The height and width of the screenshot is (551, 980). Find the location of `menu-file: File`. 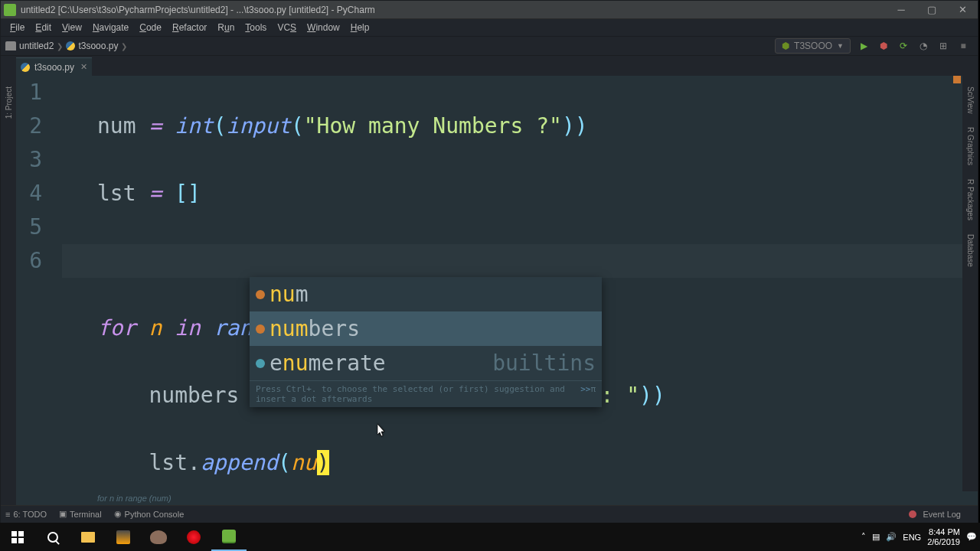

menu-file: File is located at coordinates (17, 28).